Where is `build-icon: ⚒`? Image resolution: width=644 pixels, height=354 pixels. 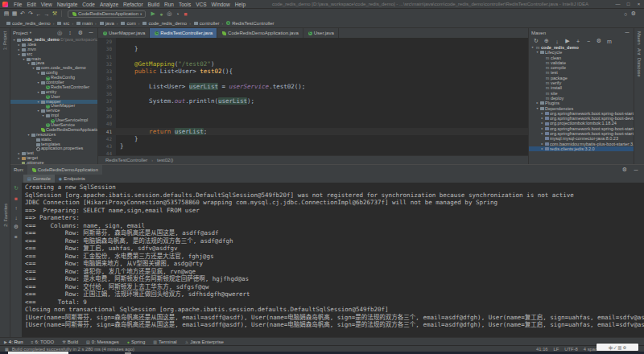 build-icon: ⚒ is located at coordinates (55, 14).